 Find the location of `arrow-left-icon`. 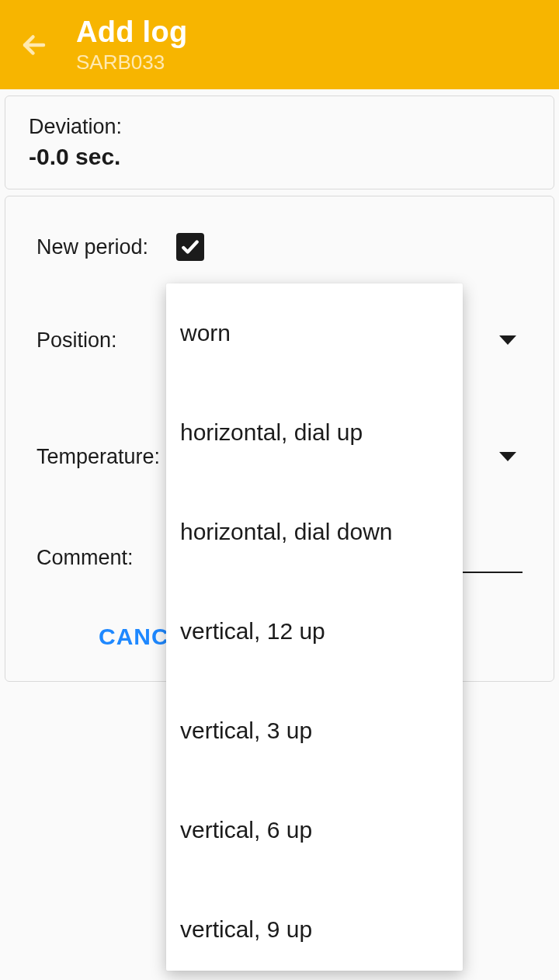

arrow-left-icon is located at coordinates (34, 45).